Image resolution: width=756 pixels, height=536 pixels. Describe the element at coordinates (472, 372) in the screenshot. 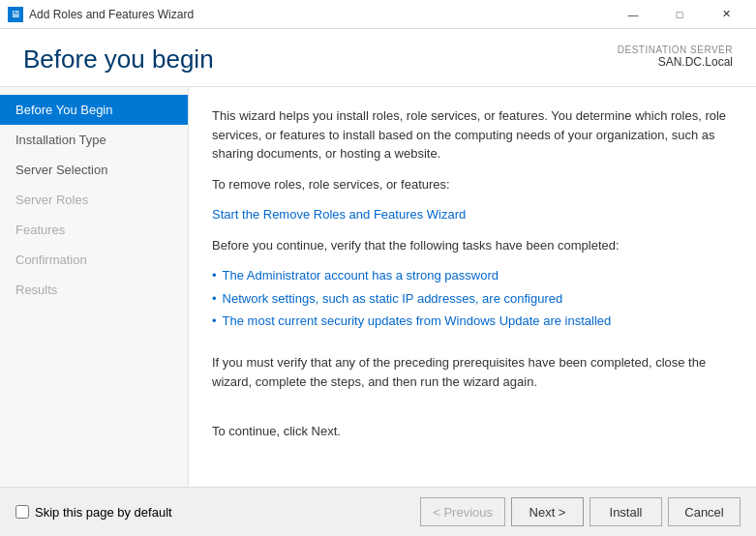

I see `prerequisite-paragraph: If you must verify that any of the prece…` at that location.